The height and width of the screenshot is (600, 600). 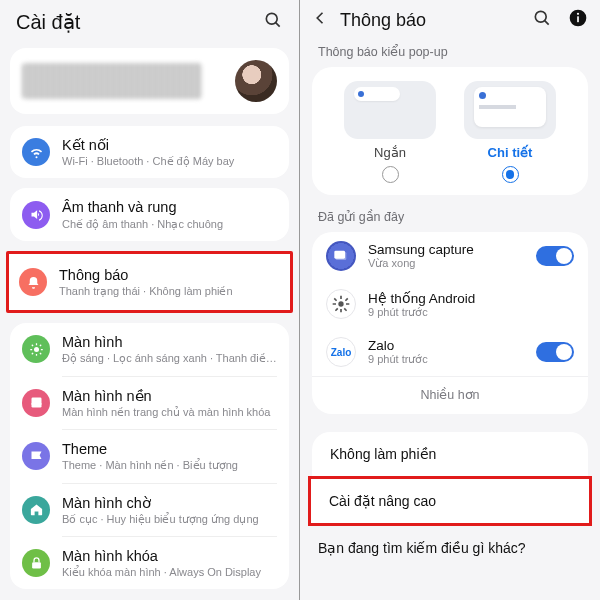 What do you see at coordinates (446, 264) in the screenshot?
I see `app-time: Vừa xong` at bounding box center [446, 264].